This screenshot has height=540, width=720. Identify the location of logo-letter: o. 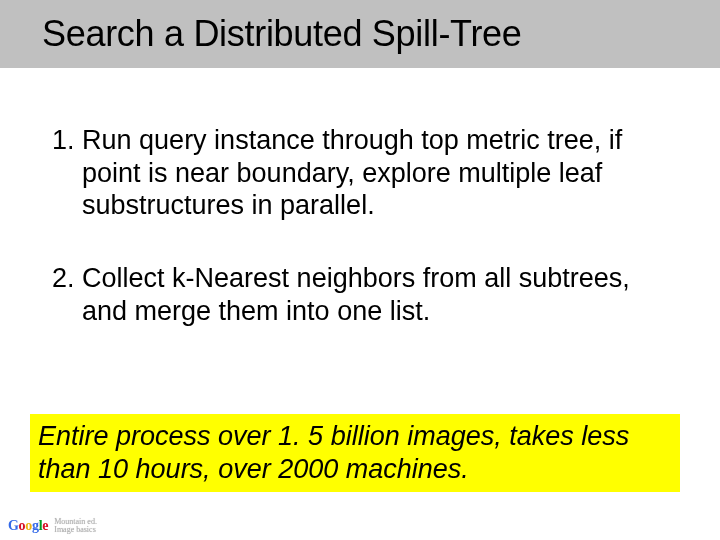
(28, 526).